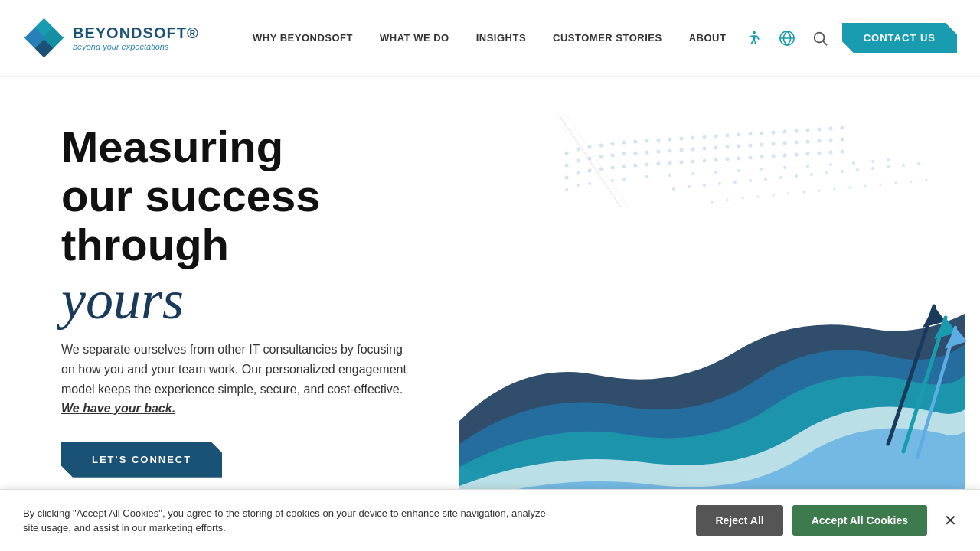  Describe the element at coordinates (490, 38) in the screenshot. I see `navbar: BEYONDSOFT® beyond your expectations WHY…` at that location.